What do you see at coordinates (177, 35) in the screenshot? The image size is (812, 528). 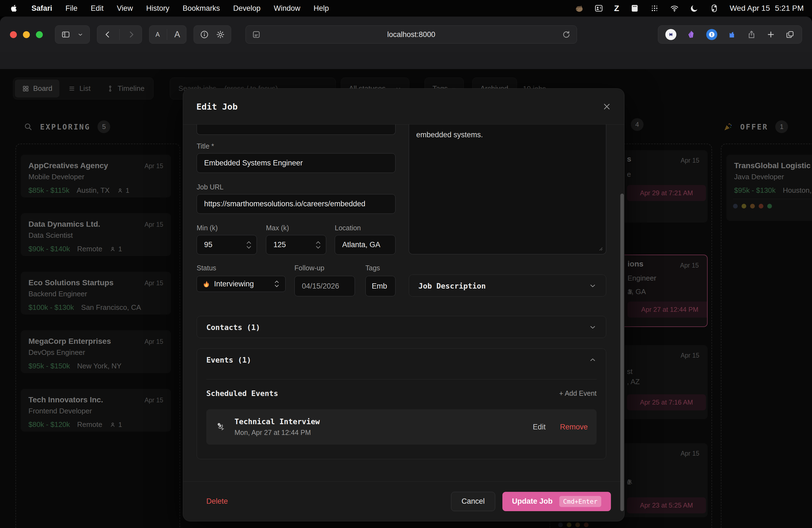 I see `increase-font-button: A` at bounding box center [177, 35].